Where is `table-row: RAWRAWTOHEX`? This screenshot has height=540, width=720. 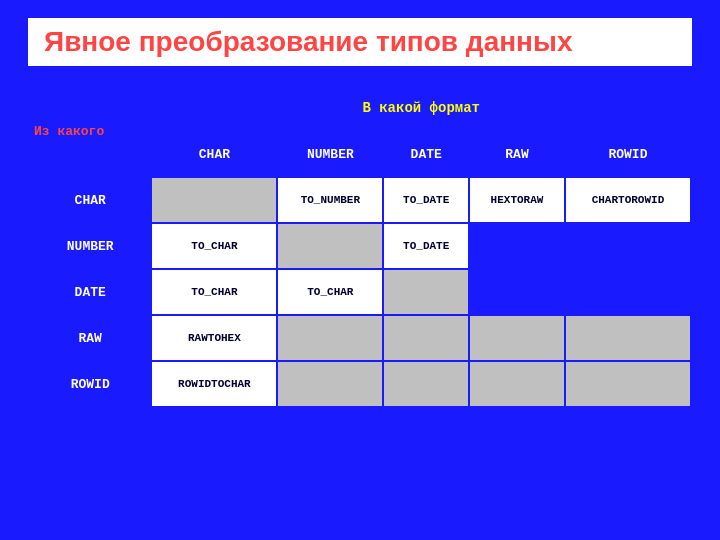
table-row: RAWRAWTOHEX is located at coordinates (360, 338).